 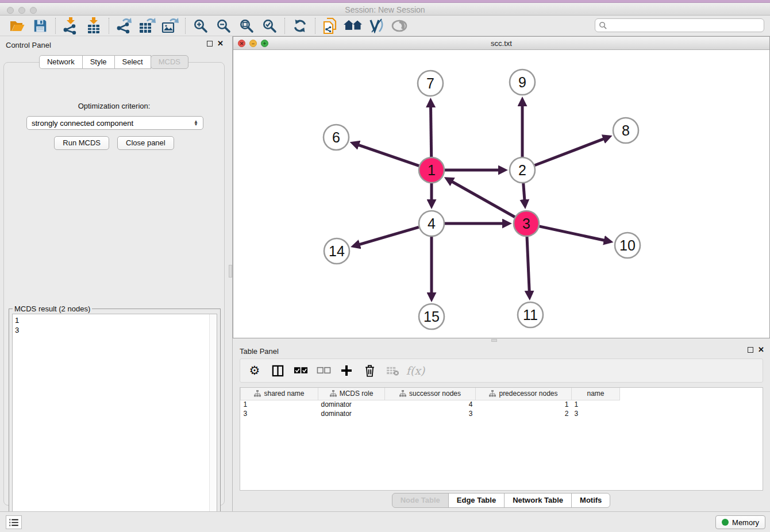 What do you see at coordinates (476, 500) in the screenshot?
I see `tab-edge-table: Edge Table` at bounding box center [476, 500].